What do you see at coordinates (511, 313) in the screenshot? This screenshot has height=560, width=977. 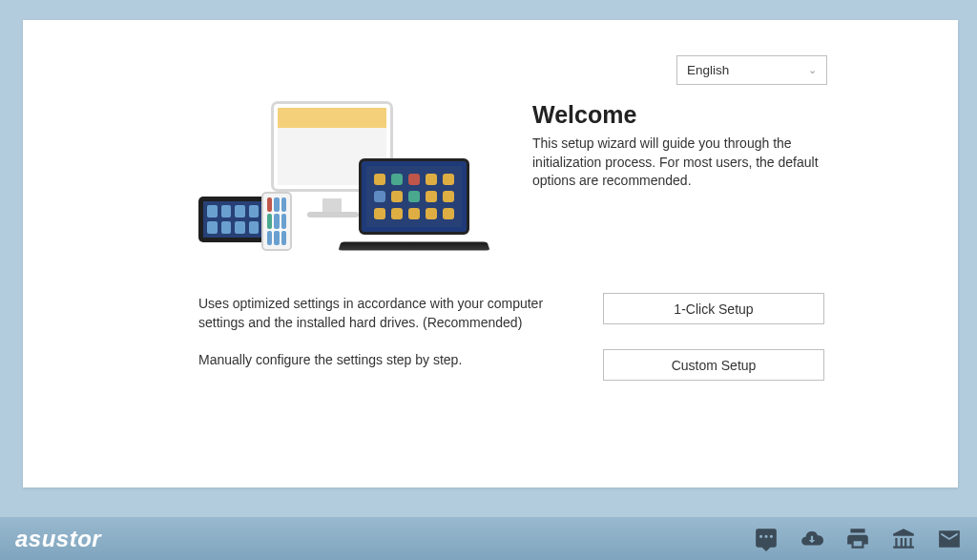 I see `one-click-option-row: Uses optimized settings in accordance wi…` at bounding box center [511, 313].